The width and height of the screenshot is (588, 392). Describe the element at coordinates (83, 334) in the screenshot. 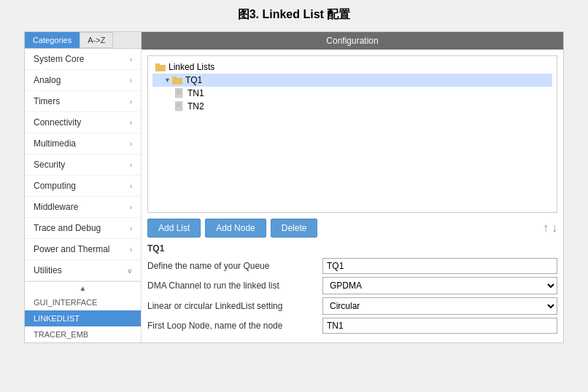

I see `sidebar-bottom-tracer-emb: TRACER_EMB` at that location.